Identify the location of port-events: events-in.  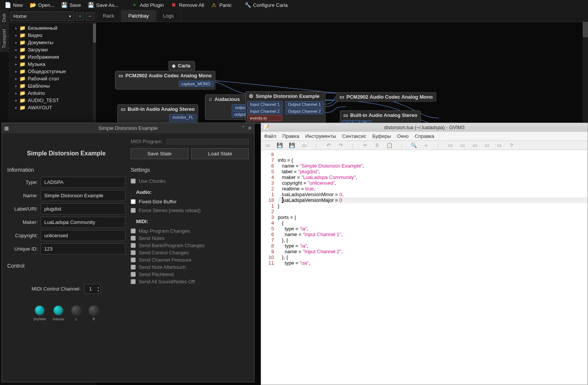
(265, 118).